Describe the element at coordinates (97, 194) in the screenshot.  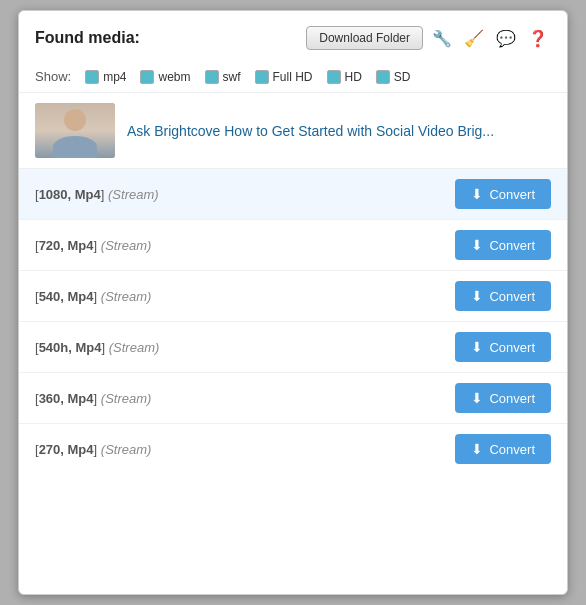
I see `row-info: [1080, Mp4] (Stream)` at that location.